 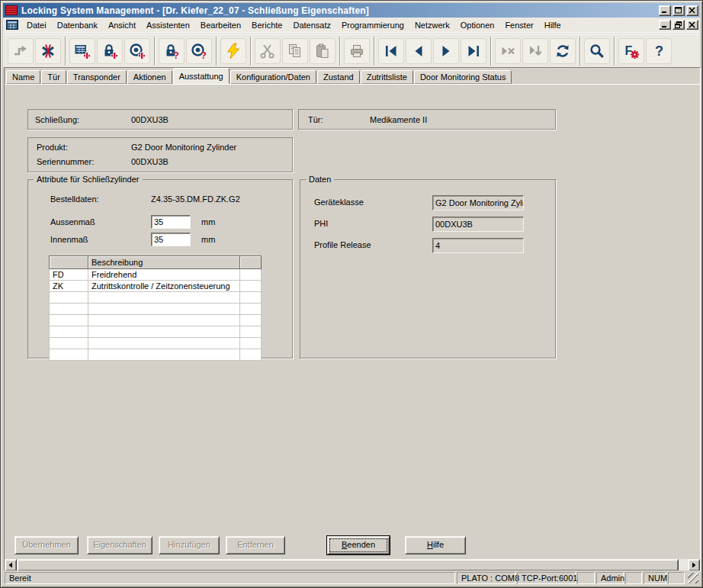 I want to click on minimize-icon, so click(x=665, y=11).